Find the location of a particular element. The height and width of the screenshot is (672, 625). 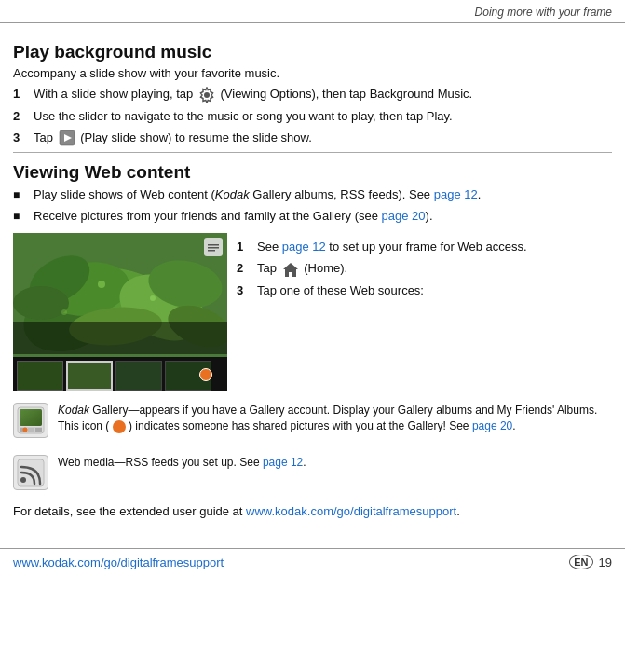

play-music-step-2: 2 Use the slider to navigate to the musi… is located at coordinates (313, 117).